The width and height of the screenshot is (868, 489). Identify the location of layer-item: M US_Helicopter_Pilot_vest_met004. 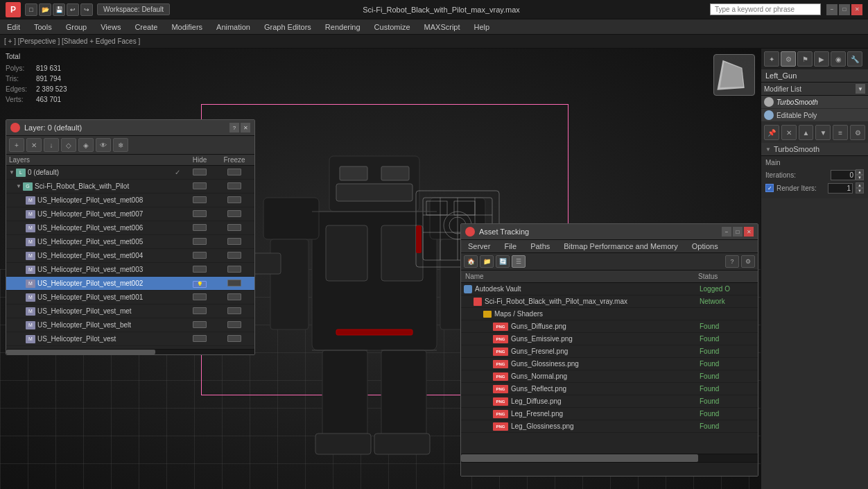
(130, 256).